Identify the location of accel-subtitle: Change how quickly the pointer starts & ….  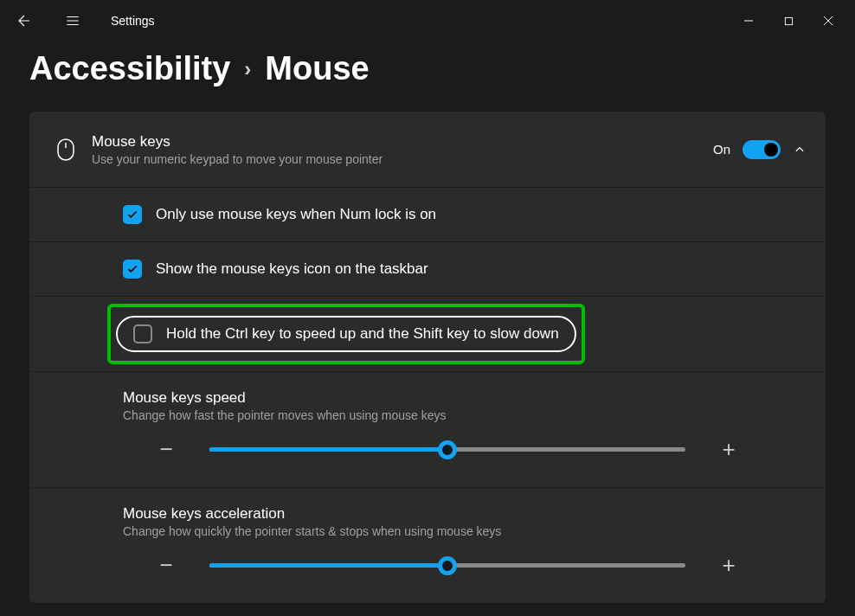
(465, 531).